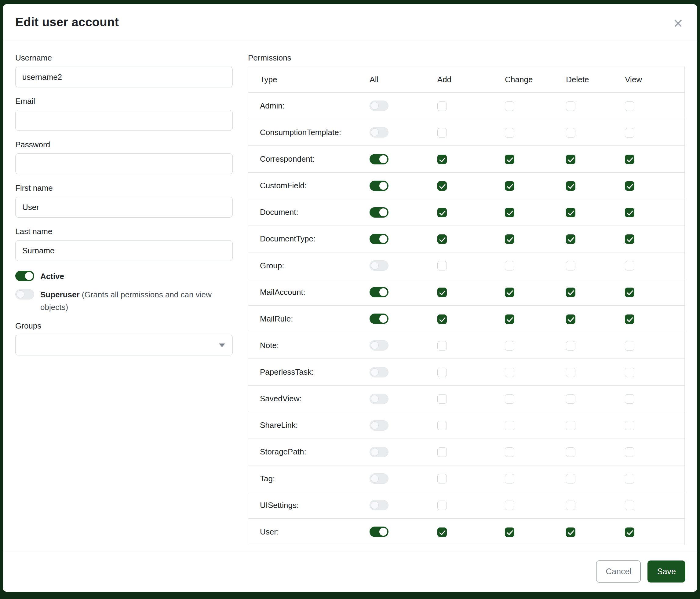 The height and width of the screenshot is (599, 700). What do you see at coordinates (25, 294) in the screenshot?
I see `superuser-toggle` at bounding box center [25, 294].